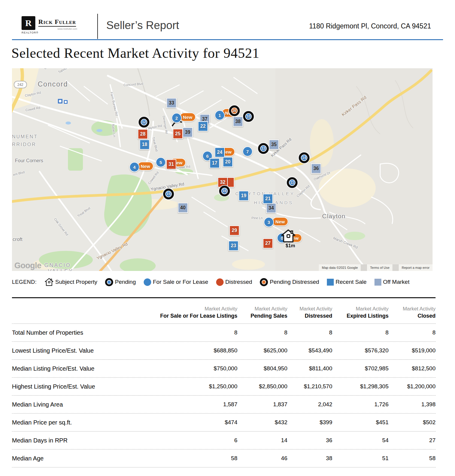  What do you see at coordinates (28, 266) in the screenshot?
I see `google-logo: Google` at bounding box center [28, 266].